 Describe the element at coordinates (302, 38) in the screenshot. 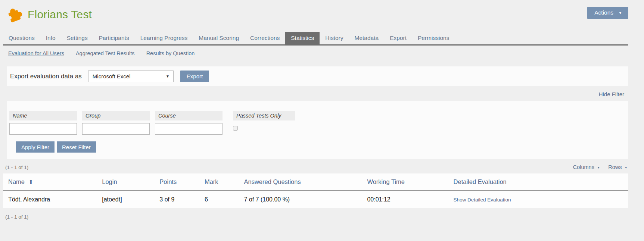

I see `tab-statistics: Statistics` at that location.